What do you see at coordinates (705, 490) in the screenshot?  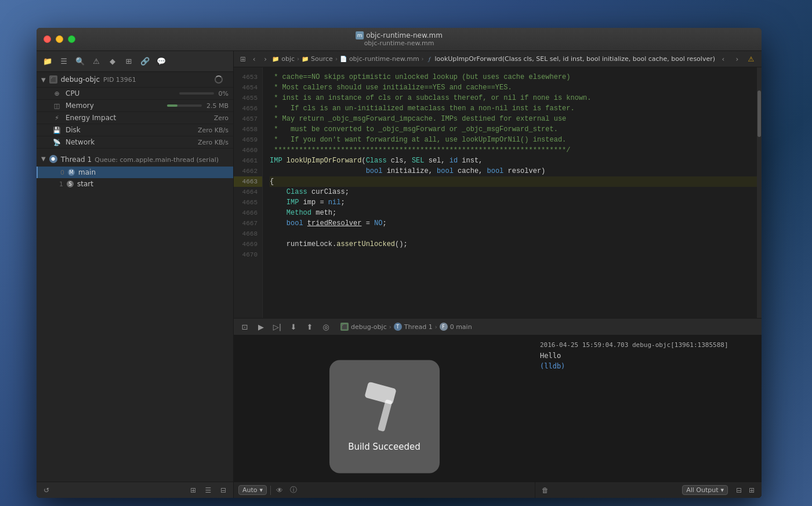 I see `all-output-select: All Output ▾` at bounding box center [705, 490].